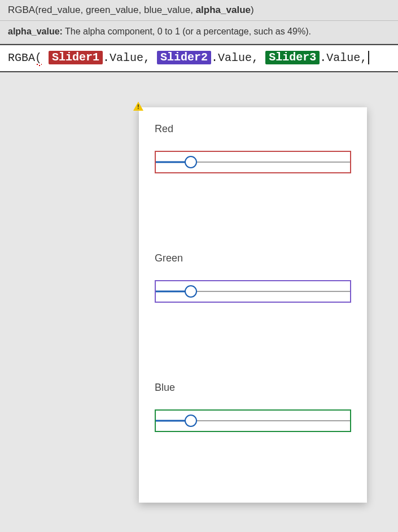 The width and height of the screenshot is (398, 532). Describe the element at coordinates (21, 58) in the screenshot. I see `formula-func-name: RGBA` at that location.